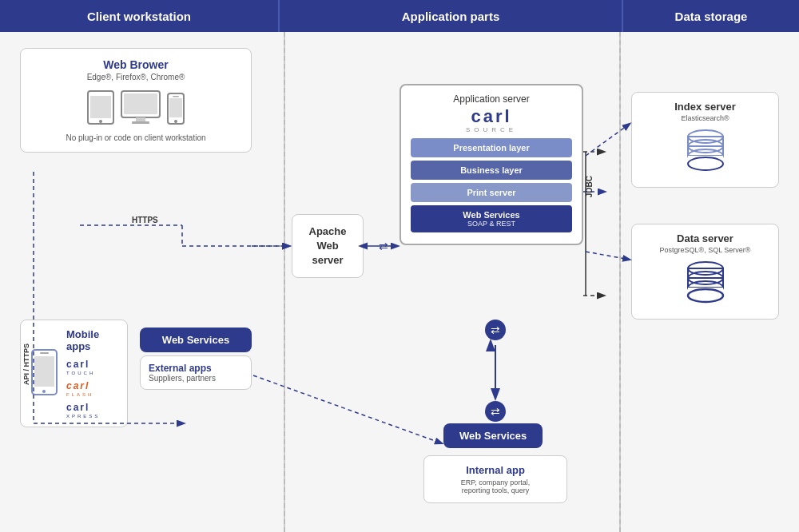  Describe the element at coordinates (139, 16) in the screenshot. I see `col1-label: Client workstation` at that location.